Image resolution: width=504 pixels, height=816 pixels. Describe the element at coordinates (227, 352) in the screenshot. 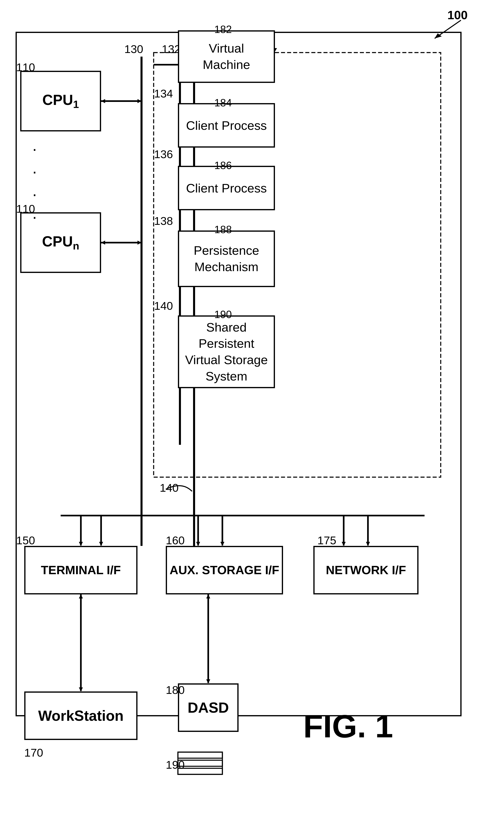

I see `spvss-box: SharedPersistentVirtual StorageSystem` at that location.